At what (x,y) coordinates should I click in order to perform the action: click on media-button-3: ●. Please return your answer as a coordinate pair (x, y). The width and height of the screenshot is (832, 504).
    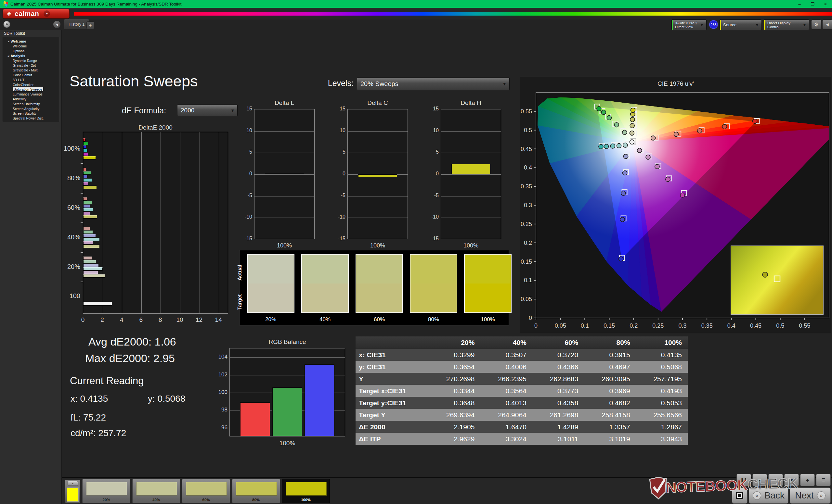
    Looking at the image, I should click on (776, 480).